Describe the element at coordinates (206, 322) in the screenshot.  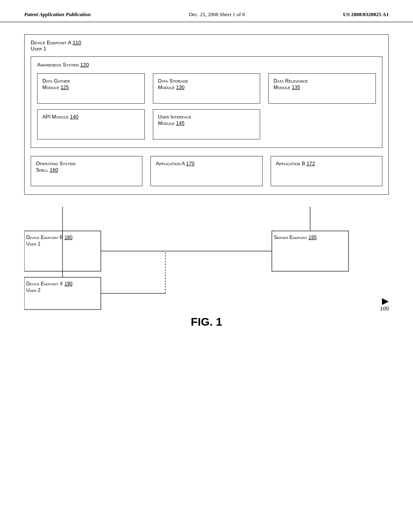
I see `figure-label: FIG. 1` at that location.